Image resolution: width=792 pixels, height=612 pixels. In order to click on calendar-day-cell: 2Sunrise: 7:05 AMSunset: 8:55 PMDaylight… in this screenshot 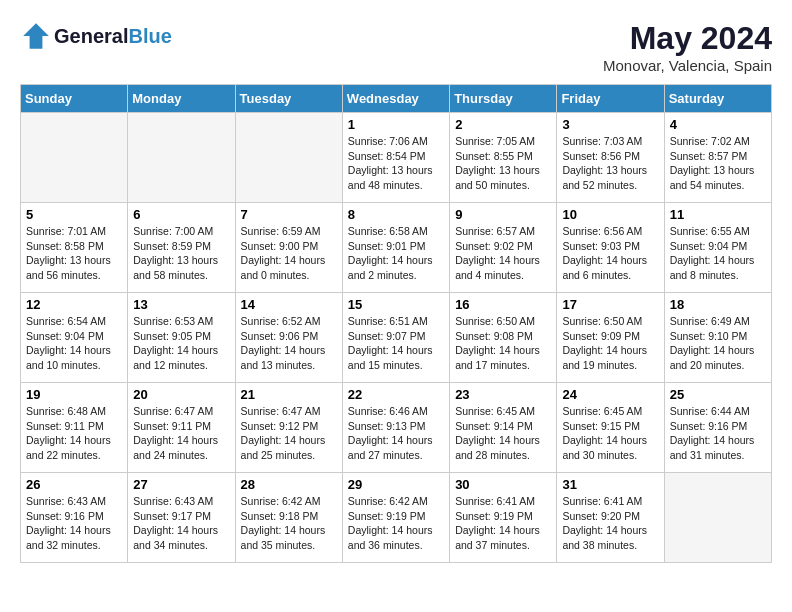, I will do `click(504, 158)`.